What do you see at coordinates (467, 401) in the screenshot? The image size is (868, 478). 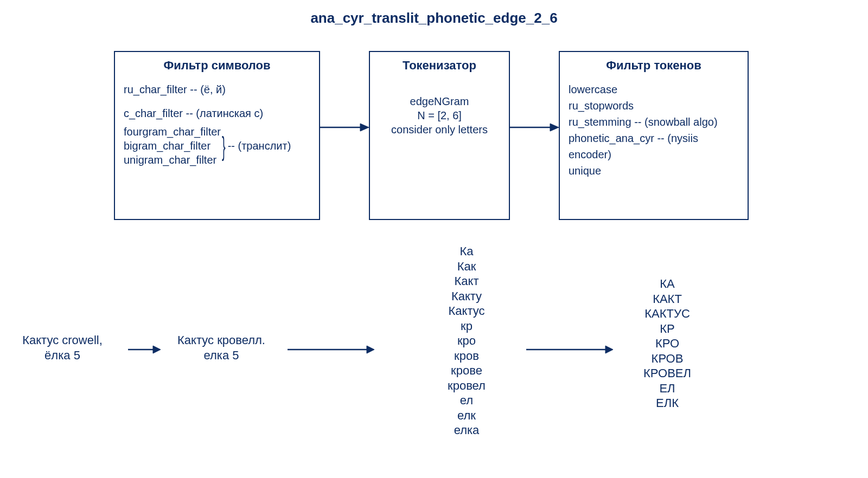 I see `token: ел` at bounding box center [467, 401].